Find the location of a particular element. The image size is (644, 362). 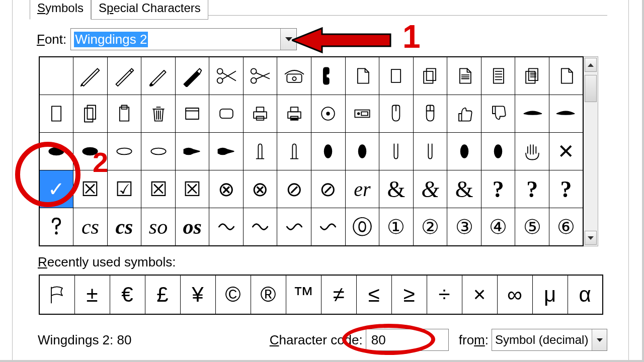

symbol-cell: ✓ is located at coordinates (56, 189).